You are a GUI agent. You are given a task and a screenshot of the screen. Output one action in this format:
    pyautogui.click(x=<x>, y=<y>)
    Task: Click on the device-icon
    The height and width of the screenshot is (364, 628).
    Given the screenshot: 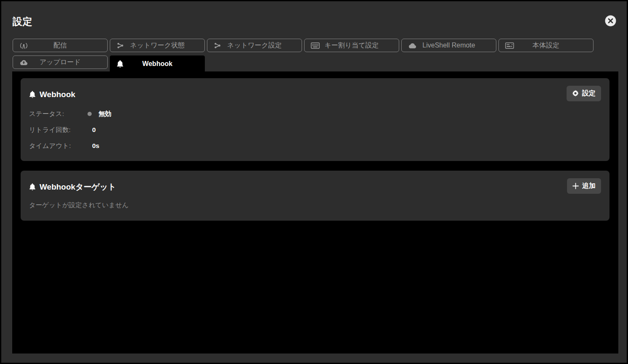 What is the action you would take?
    pyautogui.click(x=510, y=45)
    